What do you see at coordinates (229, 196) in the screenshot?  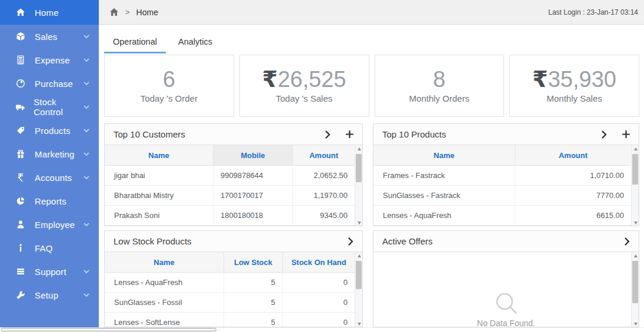 I see `table-row: Bharatbhai Mistry 1700170017 1,1970.00` at bounding box center [229, 196].